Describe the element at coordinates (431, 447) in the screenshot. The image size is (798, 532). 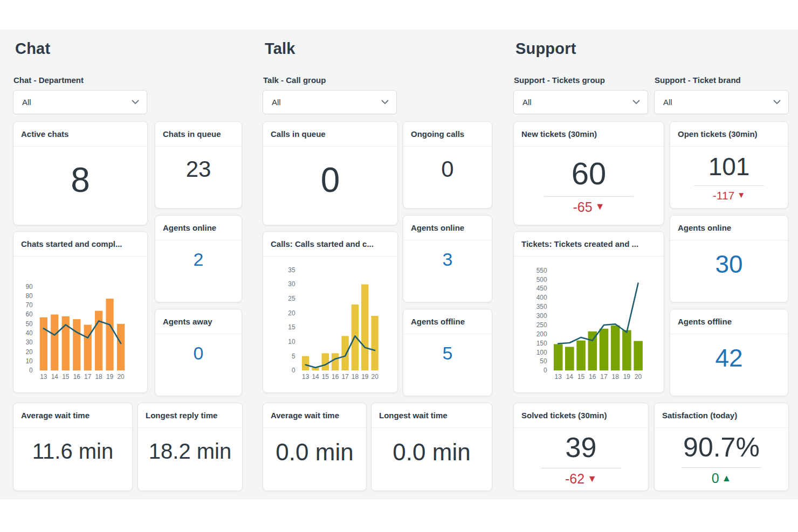
I see `talk-longest-wait-card: Longest wait time 0.0 min` at that location.